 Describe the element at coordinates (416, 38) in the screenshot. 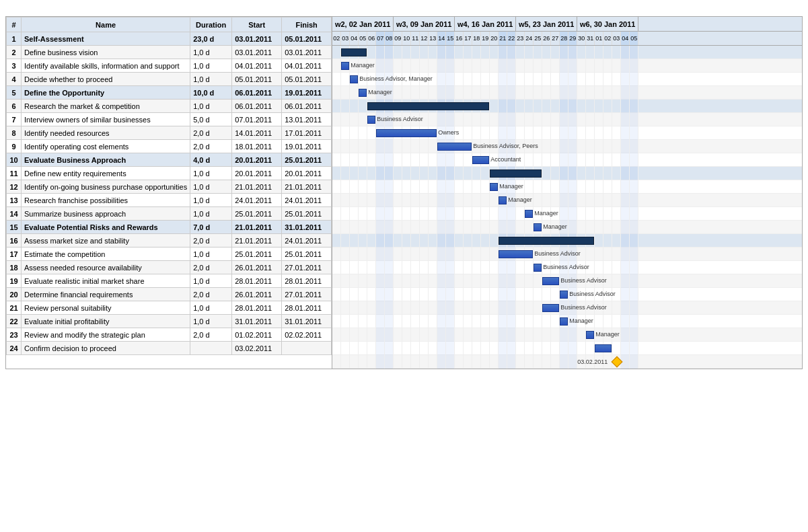

I see `gantt-day-label: 11` at that location.